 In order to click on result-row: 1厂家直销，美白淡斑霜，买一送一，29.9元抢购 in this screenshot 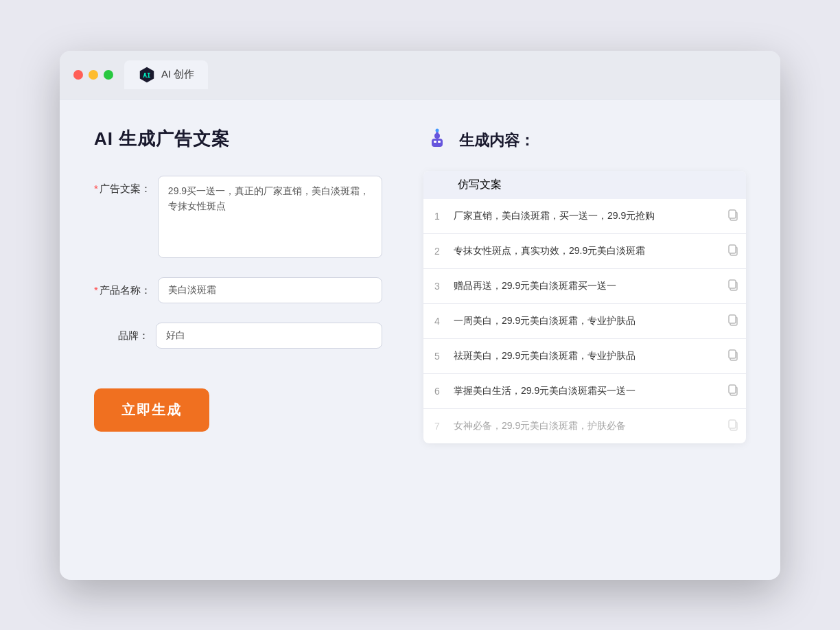, I will do `click(585, 217)`.